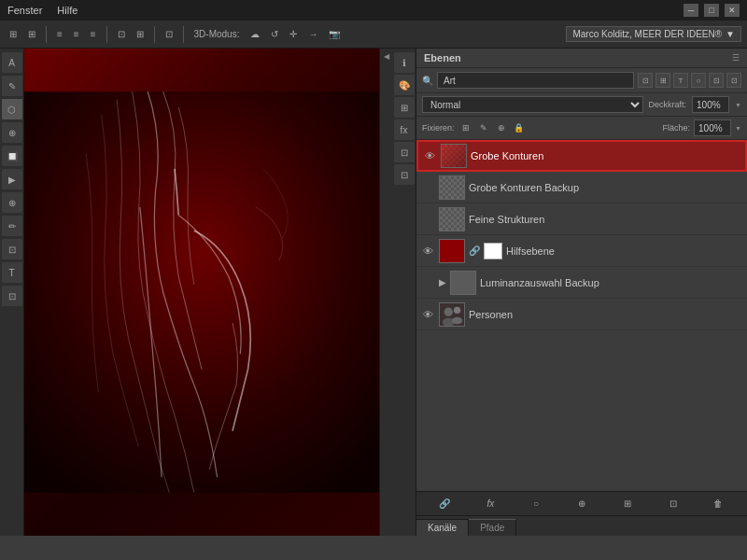  What do you see at coordinates (627, 504) in the screenshot?
I see `group-button: ⊞` at bounding box center [627, 504].